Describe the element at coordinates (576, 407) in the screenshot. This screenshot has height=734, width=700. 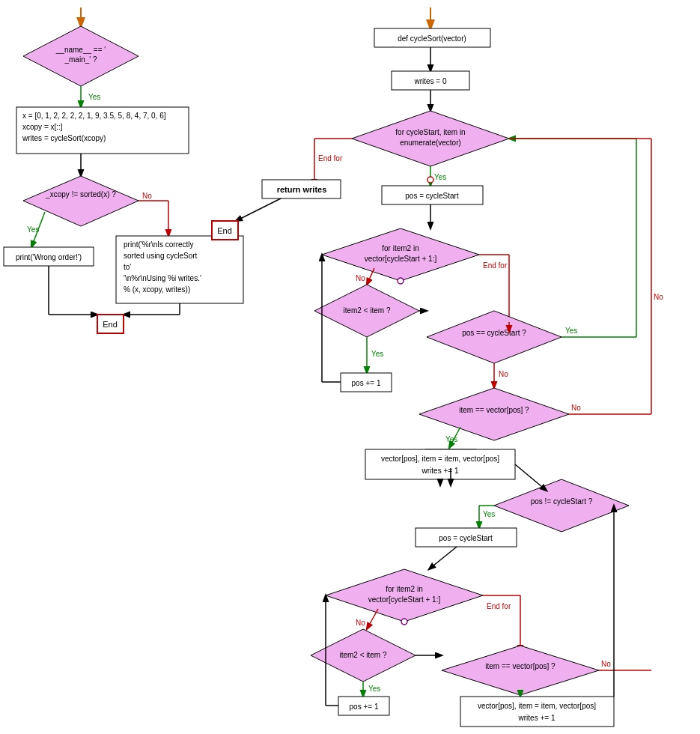
I see `no-item-eq-vpos: No` at that location.